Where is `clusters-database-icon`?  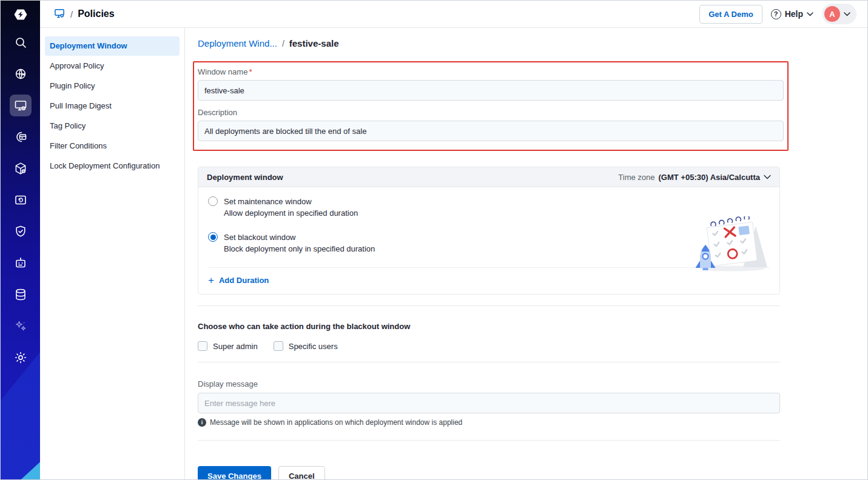 clusters-database-icon is located at coordinates (21, 295).